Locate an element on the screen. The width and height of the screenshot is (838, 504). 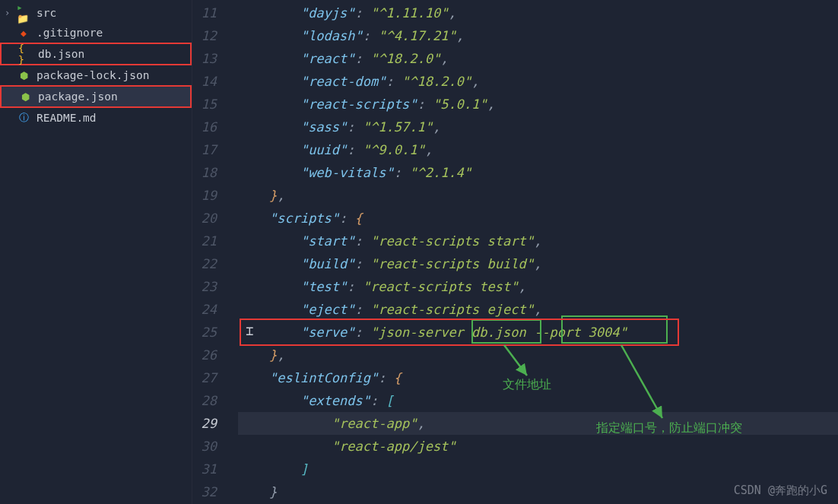
line-number: 19 is located at coordinates (205, 195).